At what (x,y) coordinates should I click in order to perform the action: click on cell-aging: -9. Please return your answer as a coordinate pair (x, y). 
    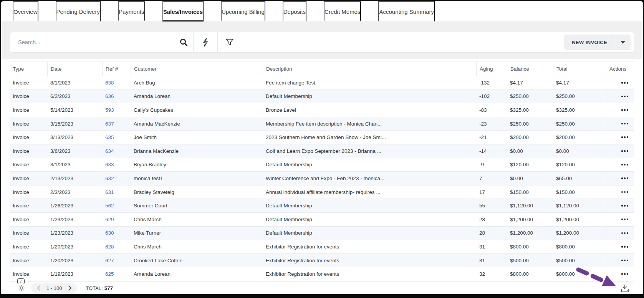
    Looking at the image, I should click on (492, 165).